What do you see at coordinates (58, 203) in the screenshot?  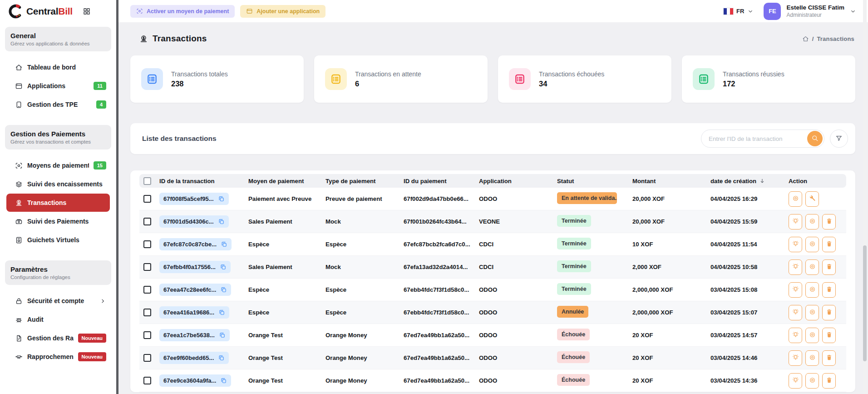 I see `sidebar-item-transactions: Transactions` at bounding box center [58, 203].